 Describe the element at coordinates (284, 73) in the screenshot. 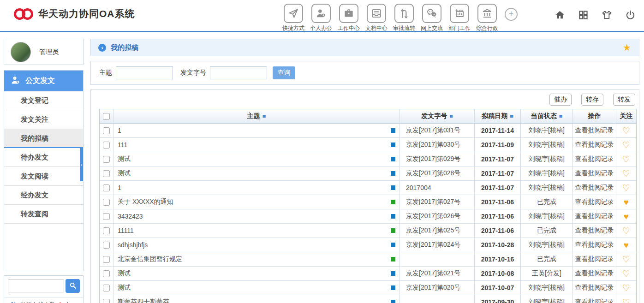

I see `query-button: 查询` at that location.